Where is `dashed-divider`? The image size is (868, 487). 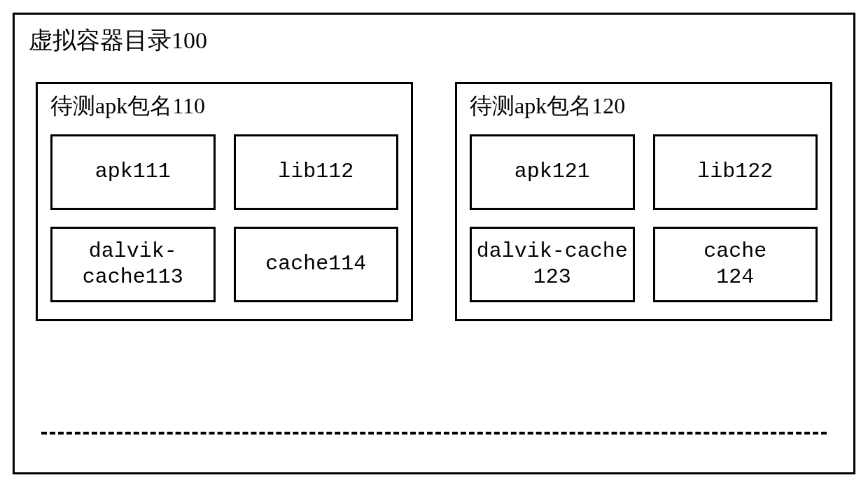
dashed-divider is located at coordinates (434, 433).